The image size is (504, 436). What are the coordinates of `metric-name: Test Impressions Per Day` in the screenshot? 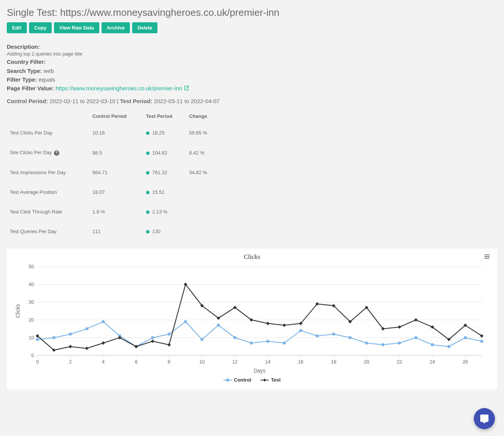 It's located at (48, 172).